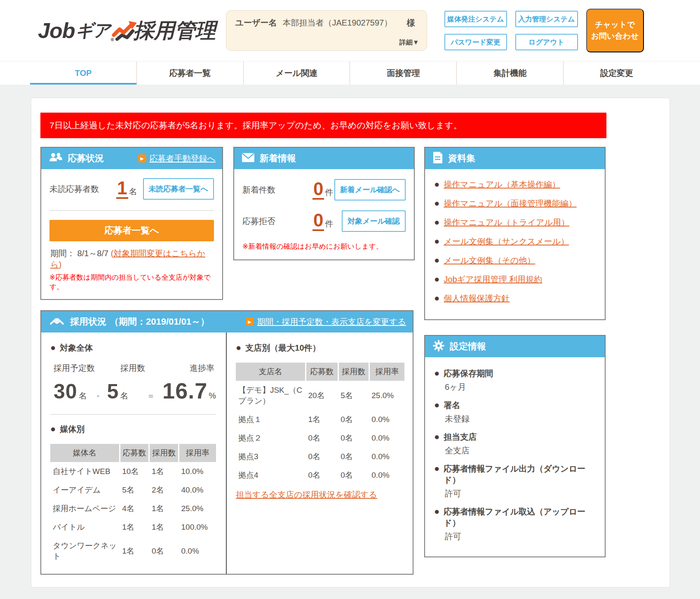 The image size is (700, 599). I want to click on settings-list: ●応募保存期間 6ヶ月 ●署名 未登録 ●担当支店 全支店 ●応募者情報ファイル…, so click(515, 457).